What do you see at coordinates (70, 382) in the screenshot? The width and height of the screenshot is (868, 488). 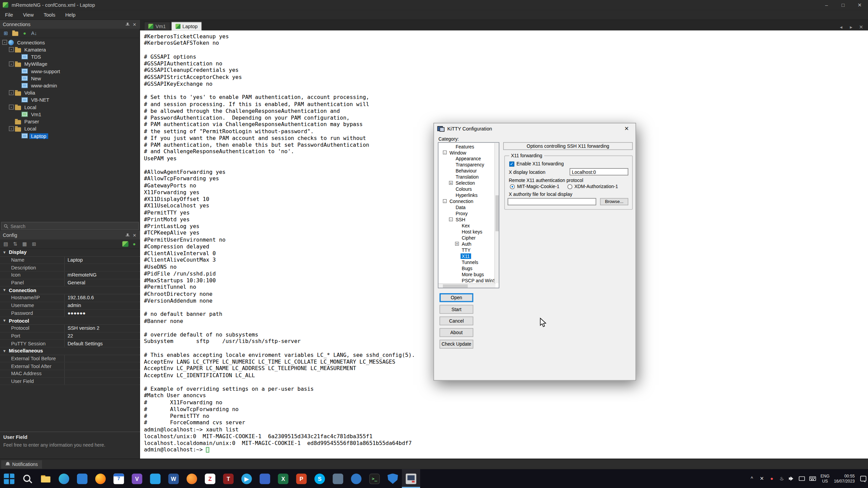 I see `config-row-user-field: User Field` at bounding box center [70, 382].